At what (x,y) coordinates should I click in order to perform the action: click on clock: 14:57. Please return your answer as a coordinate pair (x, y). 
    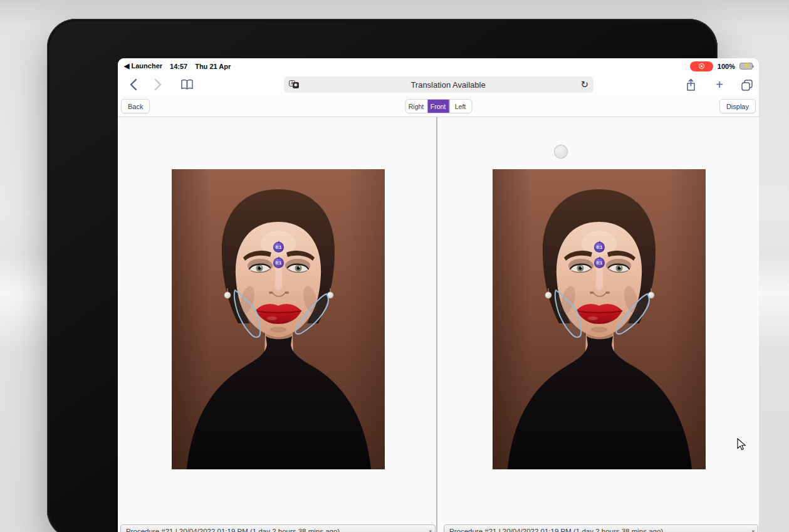
    Looking at the image, I should click on (179, 66).